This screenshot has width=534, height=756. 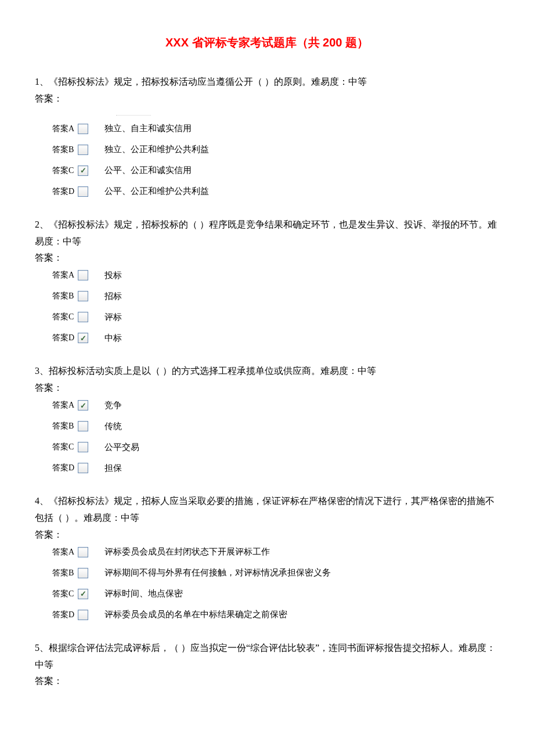 I want to click on question-text: 1、《招标投标法》规定，招标投标活动应当遵循公开（ ）的原则。难易度：中等, so click(x=267, y=82).